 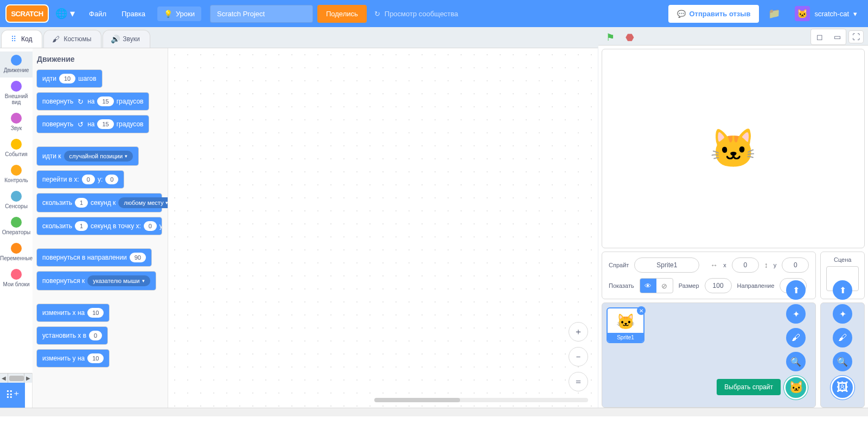 I want to click on block-set-x: установить x в 0, so click(x=72, y=336).